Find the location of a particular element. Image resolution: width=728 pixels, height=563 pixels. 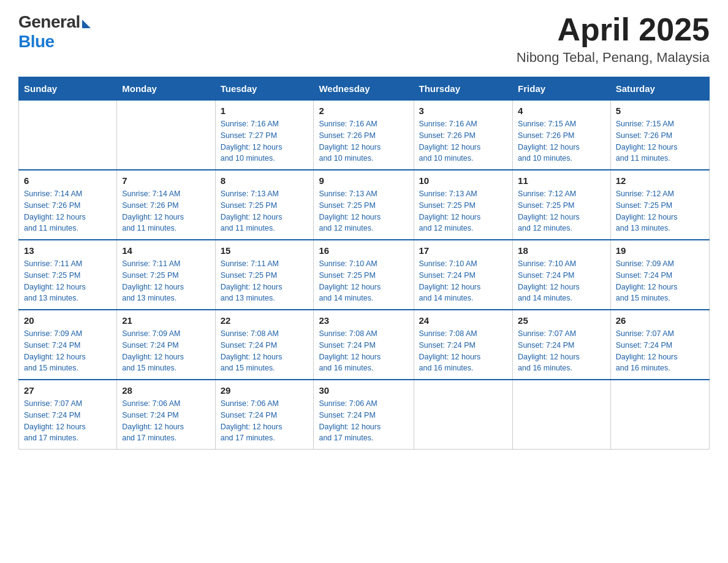

calendar-cell: 12Sunrise: 7:12 AM Sunset: 7:25 PM Dayli… is located at coordinates (659, 205).